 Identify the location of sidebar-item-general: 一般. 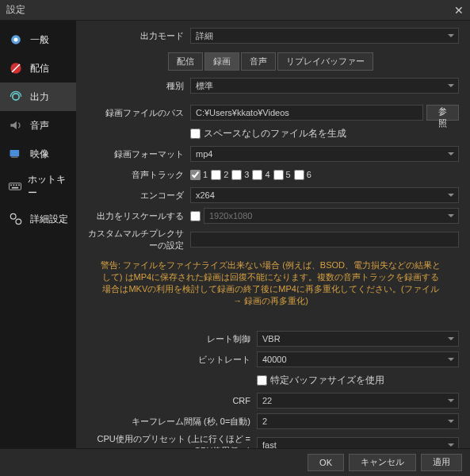
(38, 40).